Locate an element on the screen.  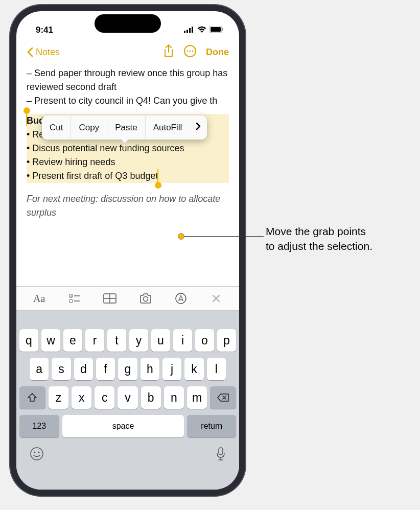
annotation-line is located at coordinates (223, 236).